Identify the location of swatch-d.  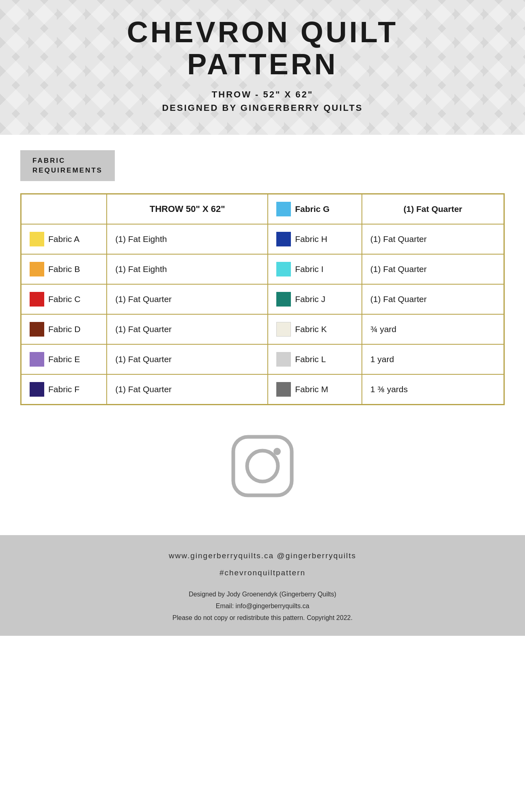
(37, 329).